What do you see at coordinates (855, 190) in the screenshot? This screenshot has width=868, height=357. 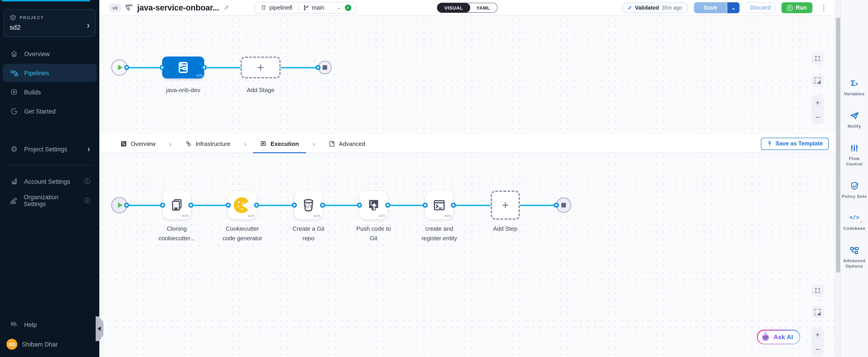 I see `rail-item-policy-sets: Policy Sets` at bounding box center [855, 190].